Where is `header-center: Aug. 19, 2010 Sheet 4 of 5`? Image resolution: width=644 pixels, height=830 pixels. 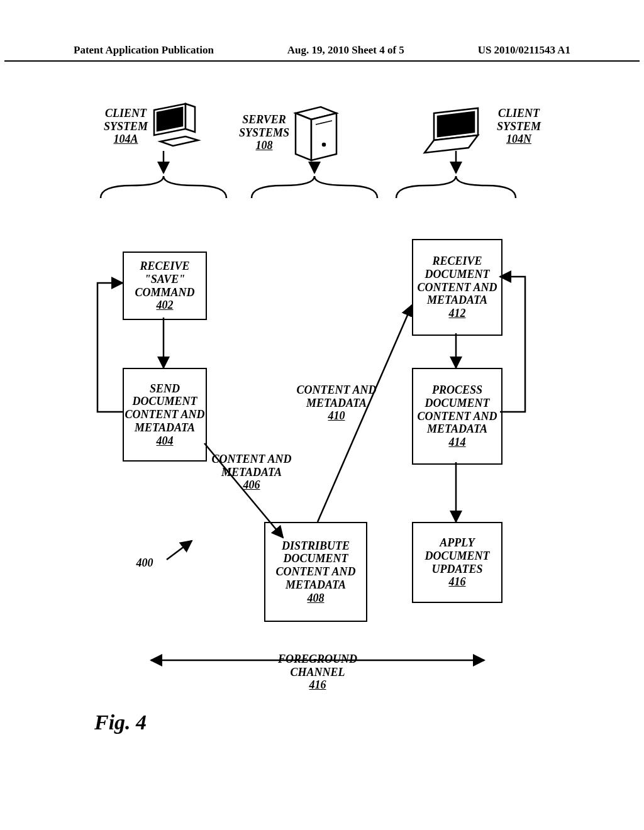 header-center: Aug. 19, 2010 Sheet 4 of 5 is located at coordinates (346, 50).